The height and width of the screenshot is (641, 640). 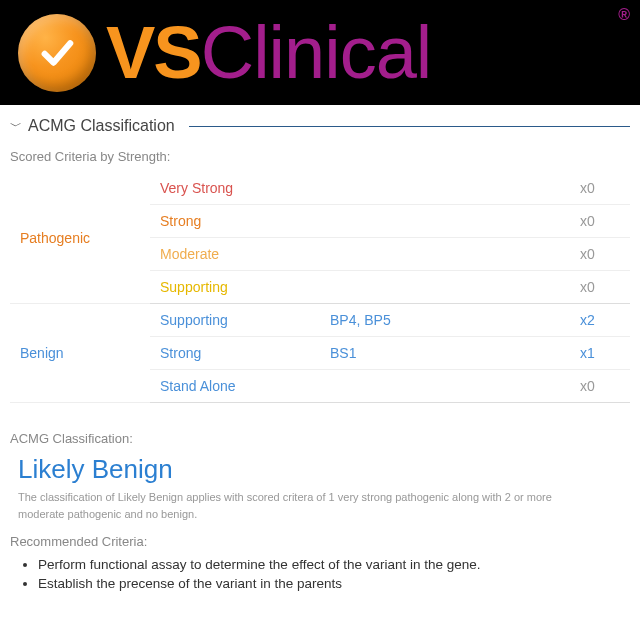 I want to click on list-item: Perform functional assay to determine th…, so click(x=334, y=564).